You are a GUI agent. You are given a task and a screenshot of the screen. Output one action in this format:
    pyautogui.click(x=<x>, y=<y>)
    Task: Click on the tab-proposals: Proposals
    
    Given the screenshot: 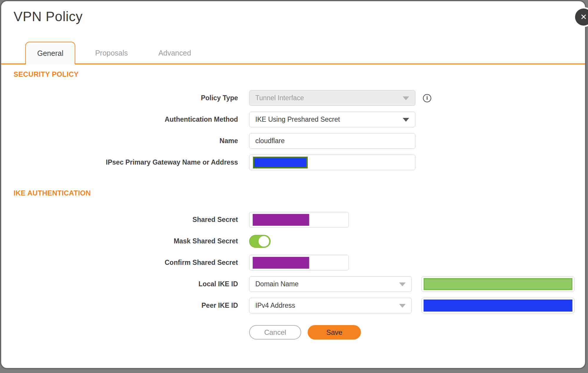 What is the action you would take?
    pyautogui.click(x=111, y=53)
    